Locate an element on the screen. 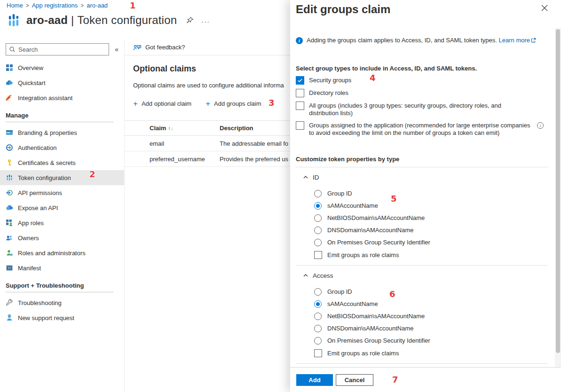 Image resolution: width=561 pixels, height=392 pixels. checkbox-id-emit-groups: Emit groups as role claims is located at coordinates (425, 255).